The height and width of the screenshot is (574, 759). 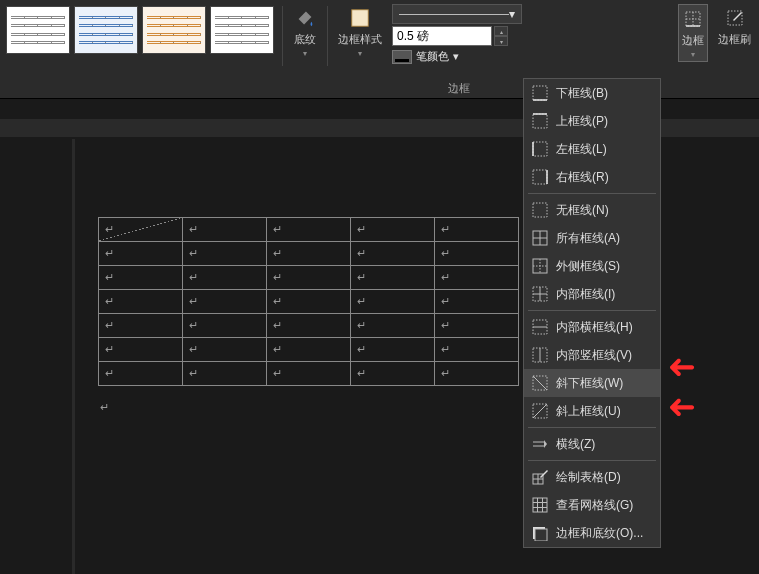 I want to click on menu-item-label: 内部竖框线(V), so click(x=594, y=356).